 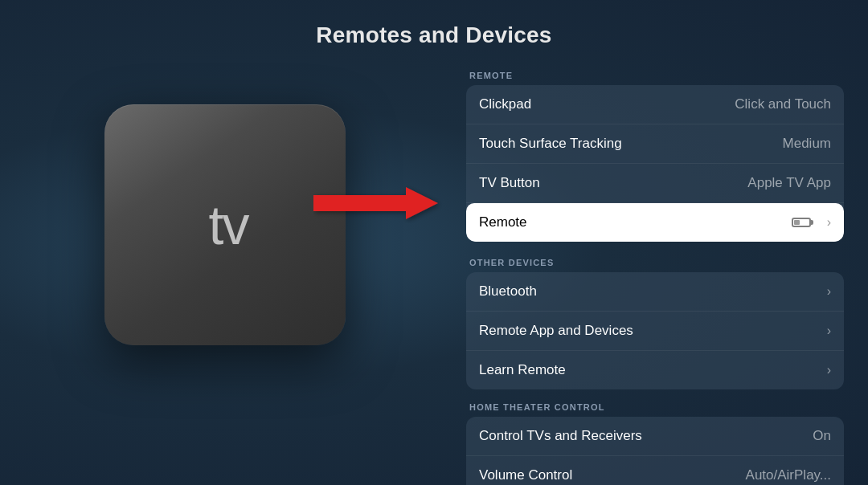 I want to click on touch-surface-value: Medium, so click(x=807, y=144).